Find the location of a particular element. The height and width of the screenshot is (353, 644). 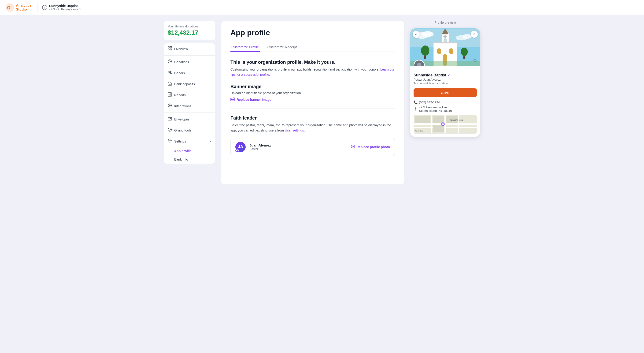

org-selector-icon: ↓ is located at coordinates (45, 8).